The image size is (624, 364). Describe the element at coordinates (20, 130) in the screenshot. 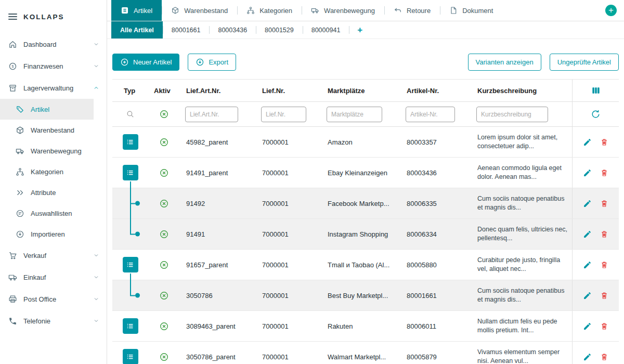

I see `box-icon` at that location.